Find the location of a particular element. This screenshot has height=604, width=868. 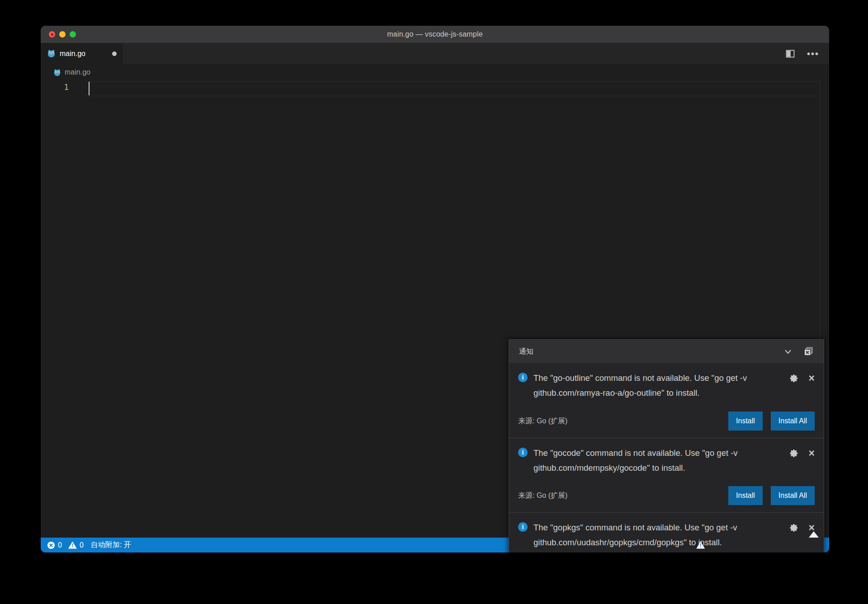

split-editor-icon is located at coordinates (790, 54).